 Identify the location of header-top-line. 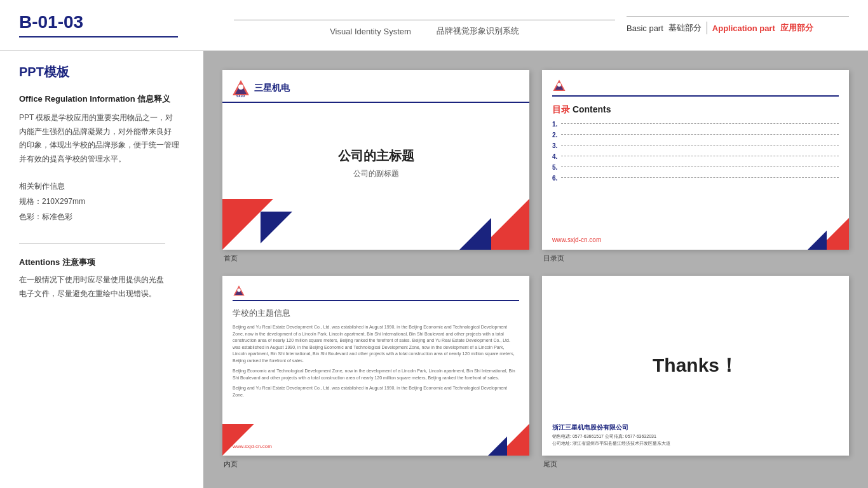
(424, 20).